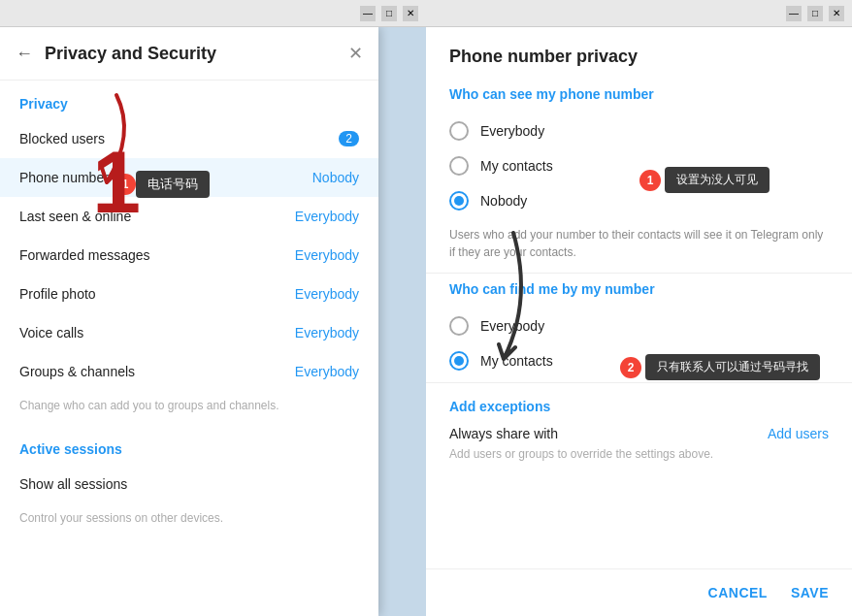 The image size is (852, 616). What do you see at coordinates (639, 94) in the screenshot?
I see `who-see-header: Who can see my phone number` at bounding box center [639, 94].